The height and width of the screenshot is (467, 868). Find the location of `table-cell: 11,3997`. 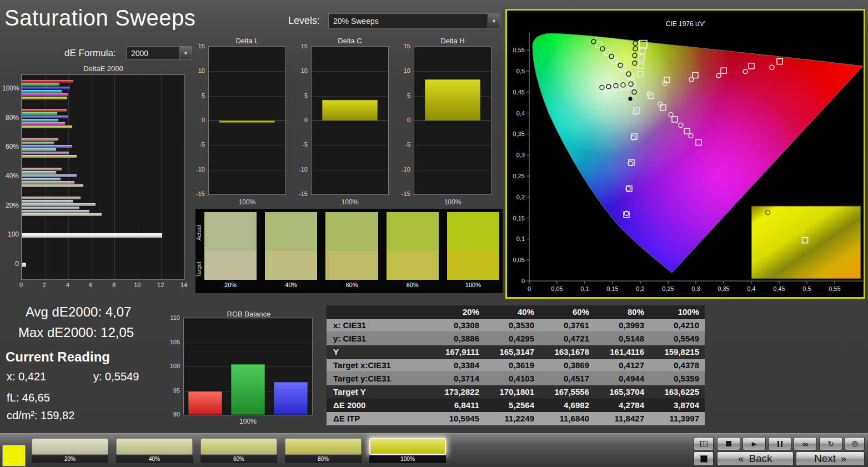

table-cell: 11,3997 is located at coordinates (678, 419).